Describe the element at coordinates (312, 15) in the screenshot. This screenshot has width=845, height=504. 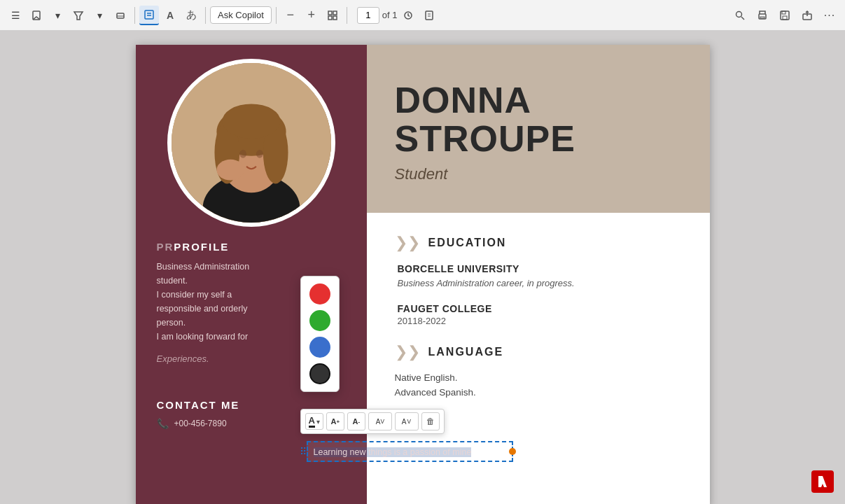
I see `zoom-in-btn: +` at that location.